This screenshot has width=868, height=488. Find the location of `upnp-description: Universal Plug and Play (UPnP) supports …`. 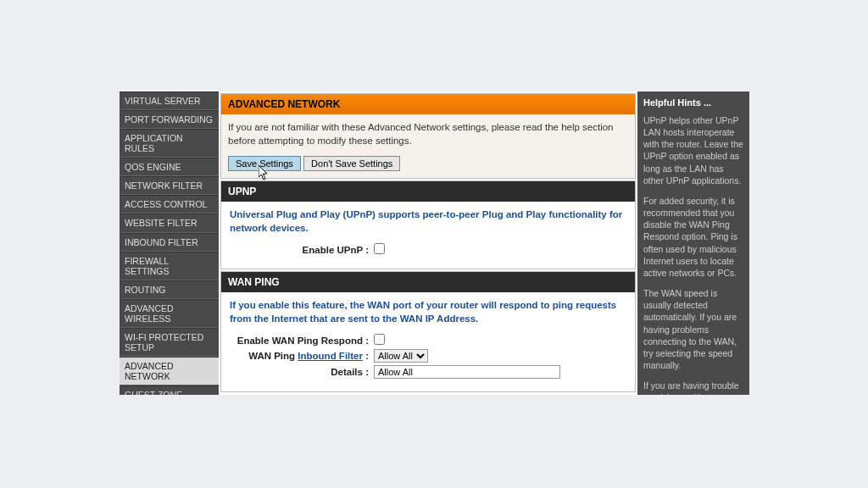

upnp-description: Universal Plug and Play (UPnP) supports … is located at coordinates (428, 222).